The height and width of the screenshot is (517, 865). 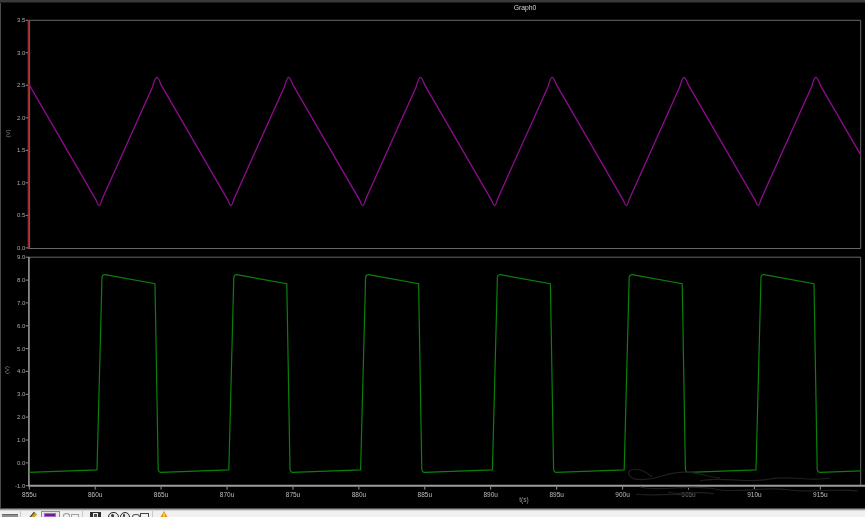 I want to click on svg-text: 875u, so click(x=294, y=494).